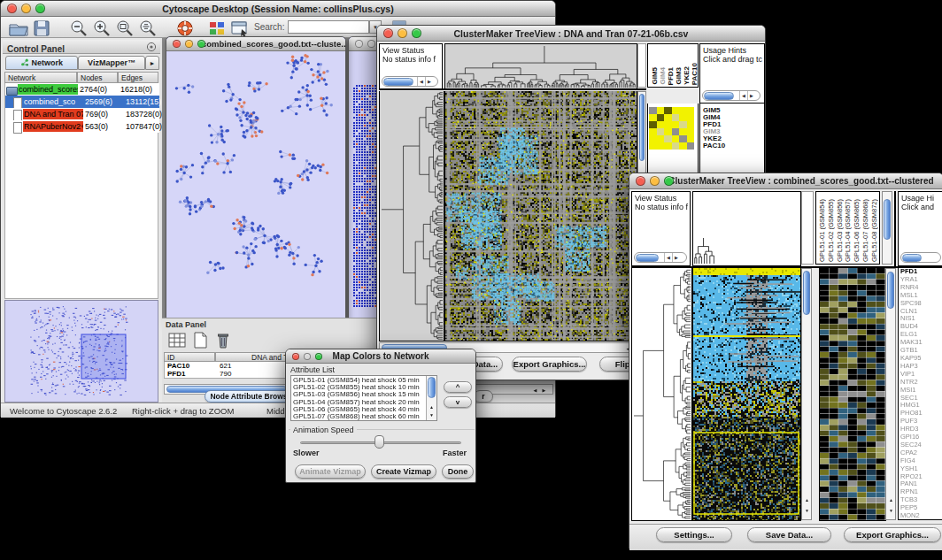 This screenshot has width=942, height=560. Describe the element at coordinates (410, 81) in the screenshot. I see `tv1-status-scrollbar: ◀ ▶` at that location.